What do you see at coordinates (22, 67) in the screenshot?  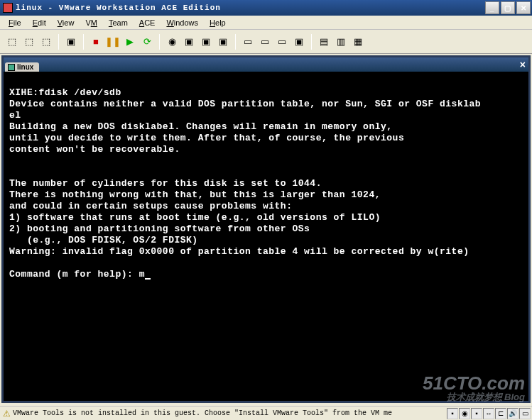 I see `vm-tab-linux: linux` at bounding box center [22, 67].